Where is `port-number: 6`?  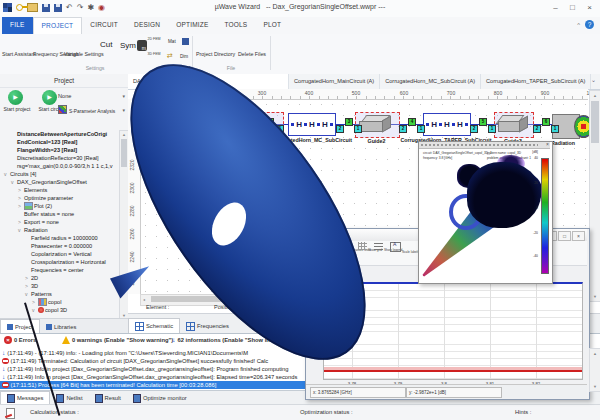 port-number: 6 is located at coordinates (546, 122).